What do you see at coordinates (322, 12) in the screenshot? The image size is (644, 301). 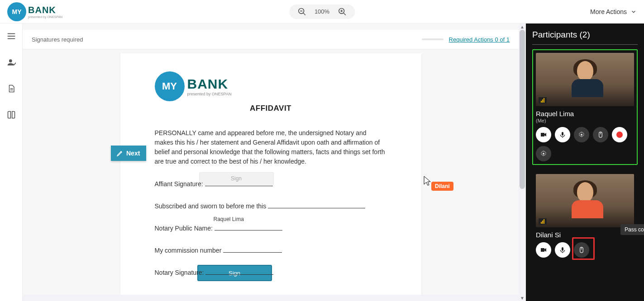 I see `top-bar: MY BANK presented by ONESPAN 100% More A…` at bounding box center [322, 12].